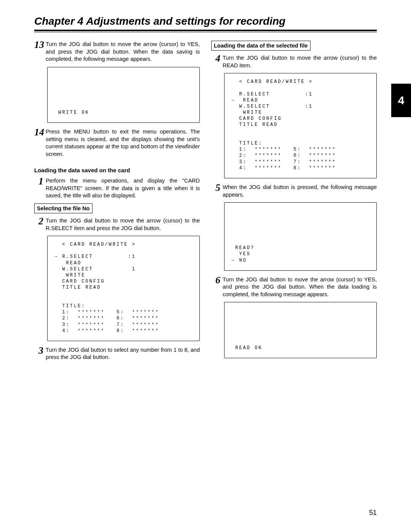 The width and height of the screenshot is (411, 532). Describe the element at coordinates (63, 208) in the screenshot. I see `subsection-label-box: Selecting the file No` at that location.